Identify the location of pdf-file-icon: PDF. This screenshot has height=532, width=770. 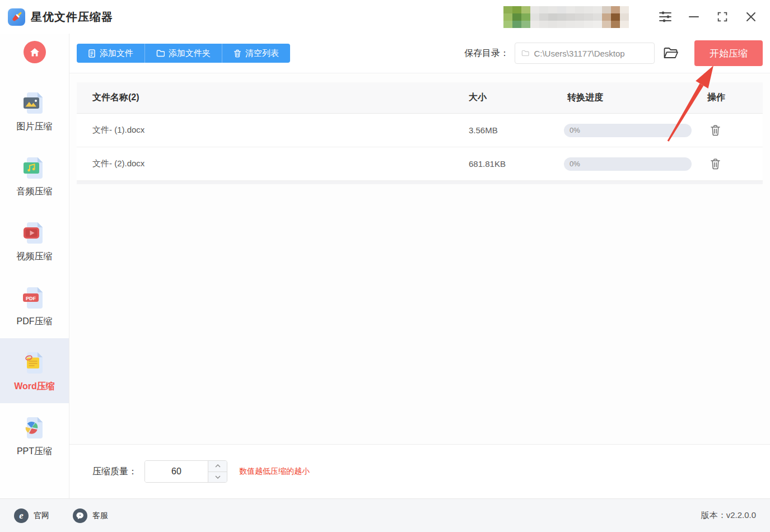
(35, 297).